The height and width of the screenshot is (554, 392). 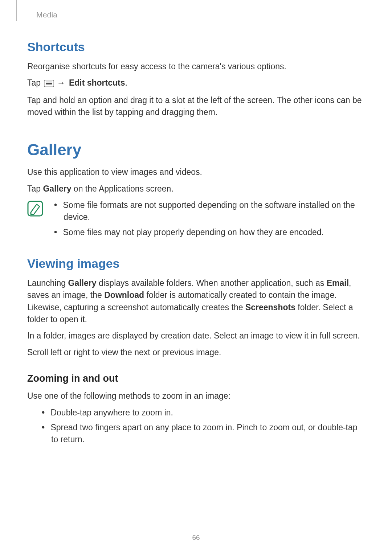 What do you see at coordinates (124, 295) in the screenshot?
I see `download-bold: Download` at bounding box center [124, 295].